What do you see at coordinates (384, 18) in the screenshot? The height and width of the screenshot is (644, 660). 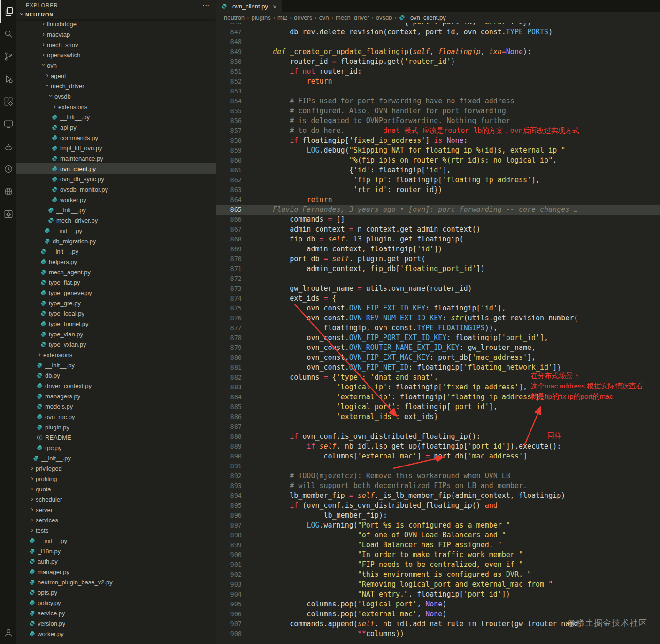 I see `breadcrumb-item-ovsdb: ovsdb` at bounding box center [384, 18].